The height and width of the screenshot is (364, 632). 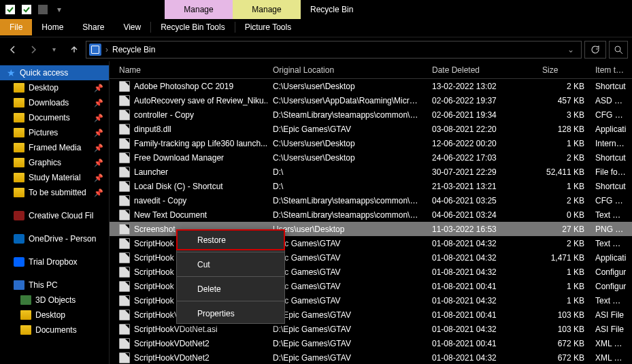 I want to click on file-location: D:\SteamLibrary\steamapps\common\C..., so click(x=347, y=215).